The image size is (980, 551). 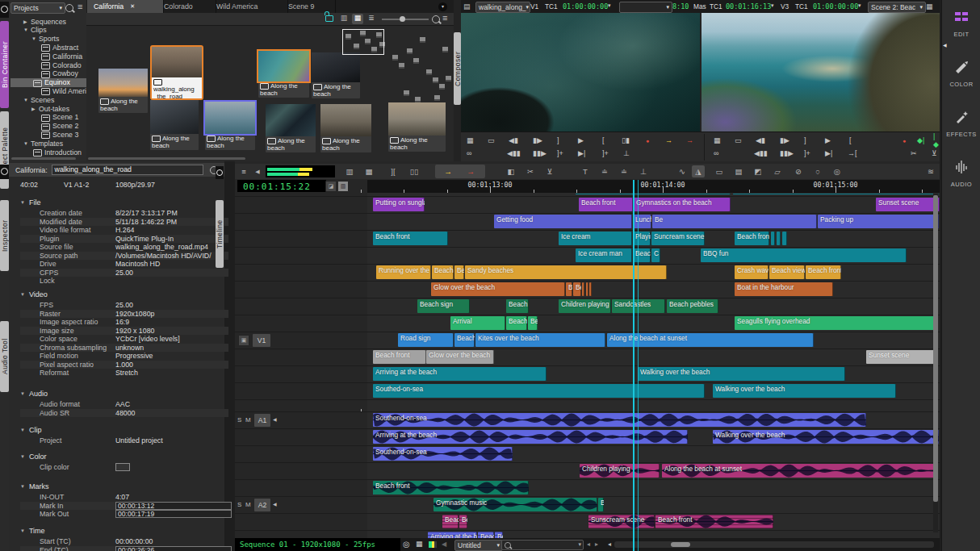 What do you see at coordinates (654, 471) in the screenshot?
I see `track-lane-A4: Children playingAlong the beach at sunse…` at bounding box center [654, 471].